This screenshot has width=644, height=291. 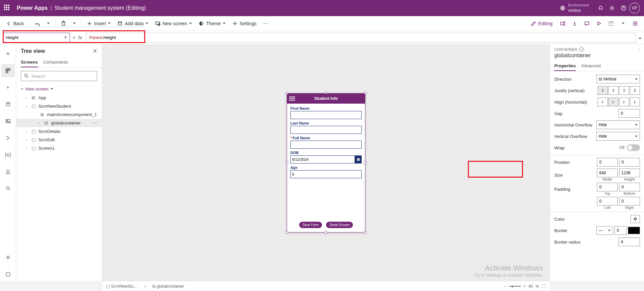 What do you see at coordinates (629, 242) in the screenshot?
I see `border-radius-input` at bounding box center [629, 242].